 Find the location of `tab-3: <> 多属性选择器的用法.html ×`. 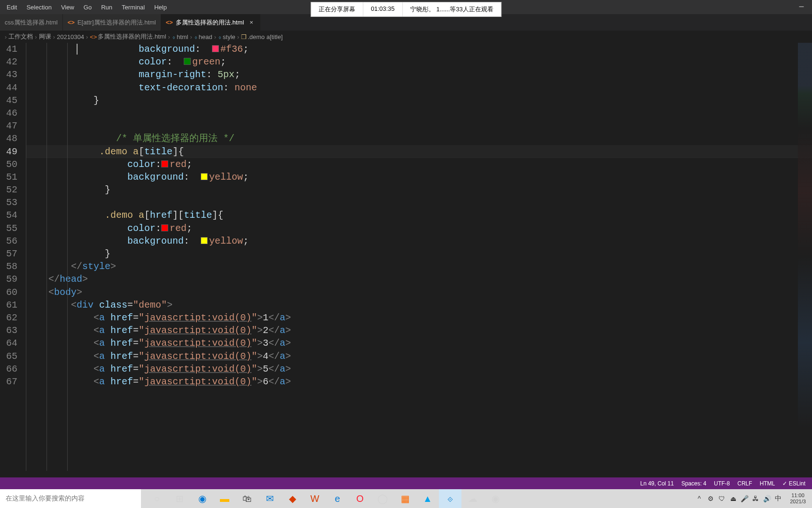

tab-3: <> 多属性选择器的用法.html × is located at coordinates (211, 23).